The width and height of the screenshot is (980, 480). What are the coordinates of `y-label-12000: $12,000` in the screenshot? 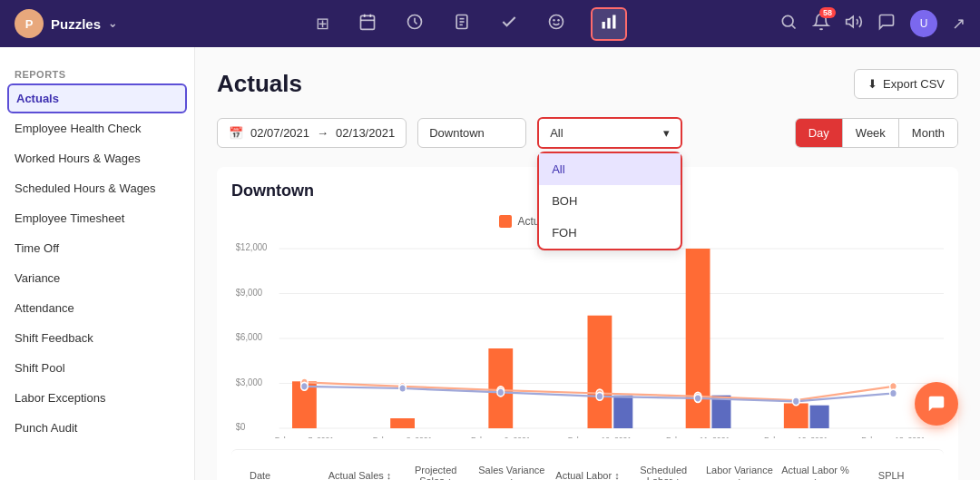 It's located at (252, 248).